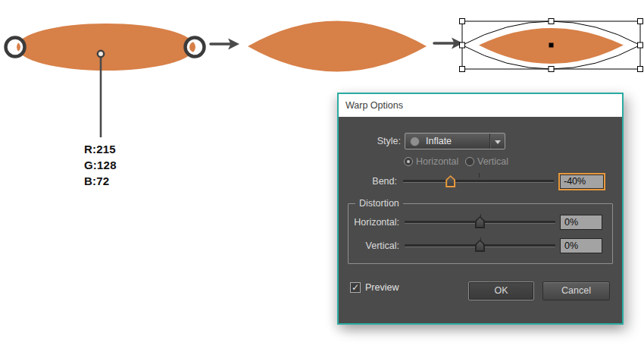 The width and height of the screenshot is (644, 352). Describe the element at coordinates (415, 141) in the screenshot. I see `inflate-style-icon` at that location.